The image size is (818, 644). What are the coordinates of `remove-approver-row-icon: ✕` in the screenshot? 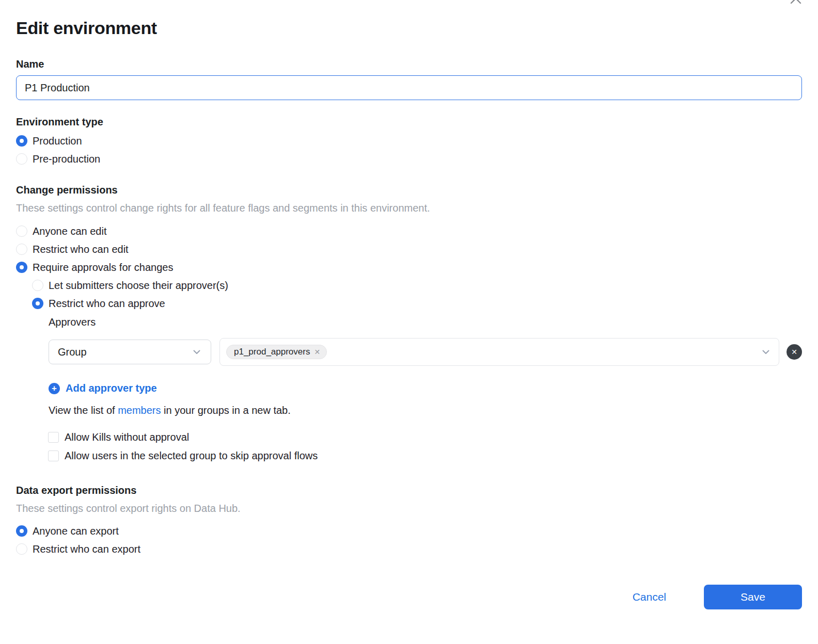 It's located at (794, 352).